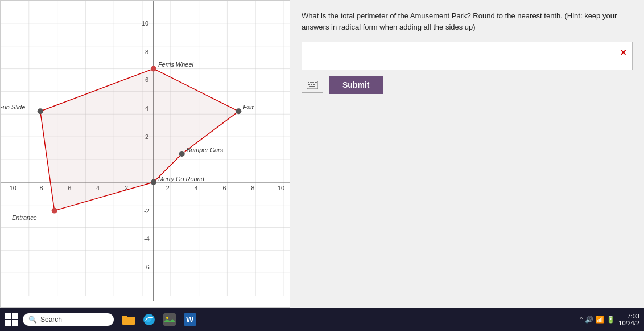  What do you see at coordinates (68, 320) in the screenshot?
I see `search-bar: 🔍 Search` at bounding box center [68, 320].